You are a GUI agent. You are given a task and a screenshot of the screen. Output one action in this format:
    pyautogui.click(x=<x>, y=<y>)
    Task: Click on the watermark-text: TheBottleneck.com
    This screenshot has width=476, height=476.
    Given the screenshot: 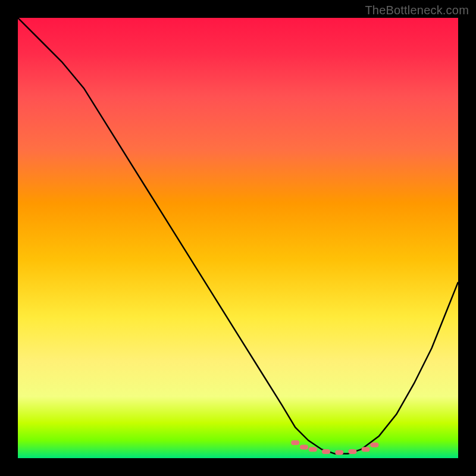 What is the action you would take?
    pyautogui.click(x=416, y=11)
    